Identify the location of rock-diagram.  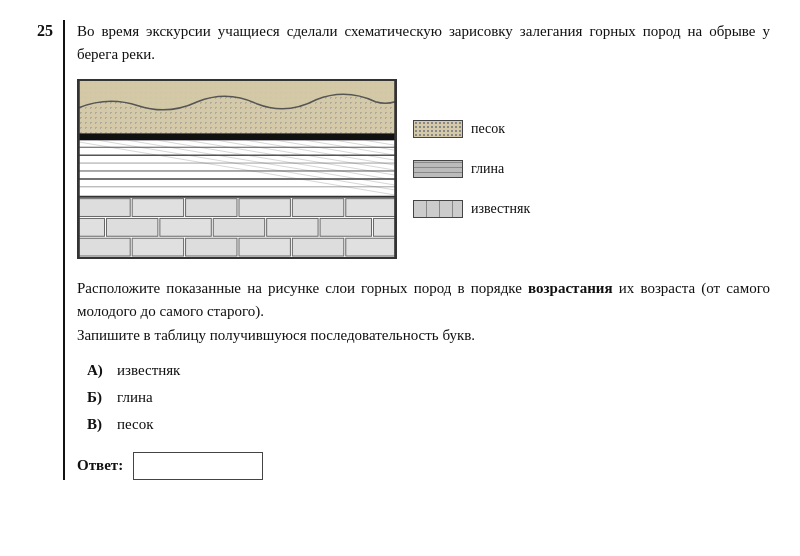
(237, 169).